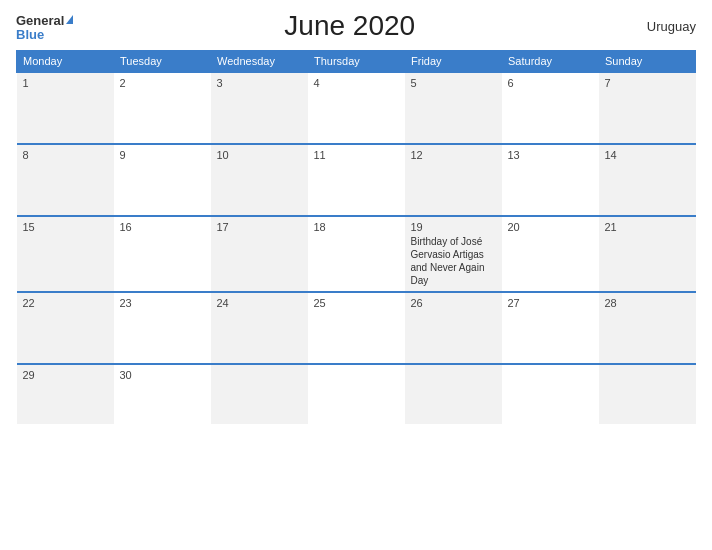 Image resolution: width=712 pixels, height=550 pixels. Describe the element at coordinates (260, 254) in the screenshot. I see `calendar-day: 17` at that location.